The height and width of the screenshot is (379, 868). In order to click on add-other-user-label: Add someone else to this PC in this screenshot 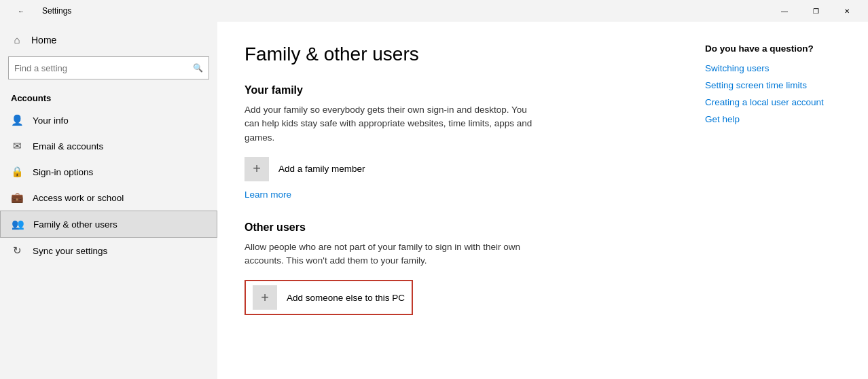, I will do `click(346, 297)`.